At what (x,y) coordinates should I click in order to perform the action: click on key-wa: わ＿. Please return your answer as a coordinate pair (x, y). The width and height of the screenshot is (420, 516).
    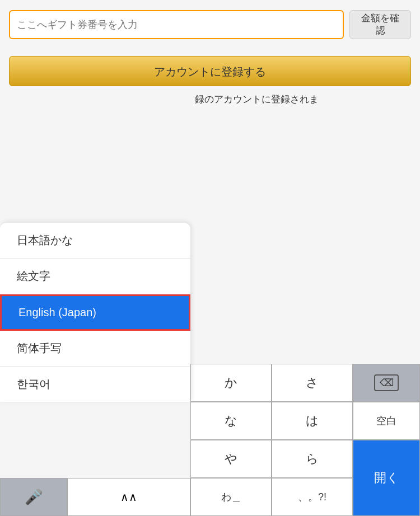
    Looking at the image, I should click on (231, 497).